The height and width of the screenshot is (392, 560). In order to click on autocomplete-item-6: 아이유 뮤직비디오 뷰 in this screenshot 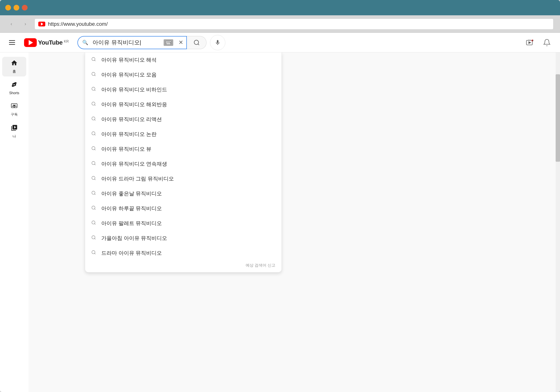, I will do `click(183, 149)`.